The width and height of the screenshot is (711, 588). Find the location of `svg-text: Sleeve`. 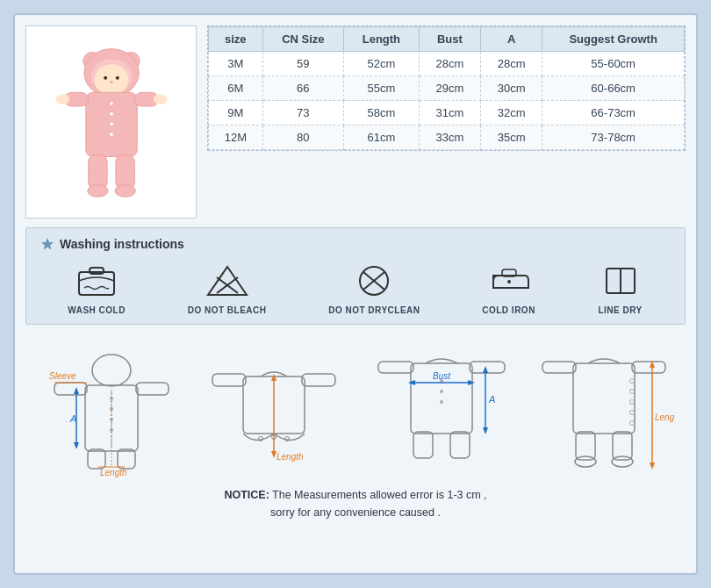

svg-text: Sleeve is located at coordinates (63, 376).